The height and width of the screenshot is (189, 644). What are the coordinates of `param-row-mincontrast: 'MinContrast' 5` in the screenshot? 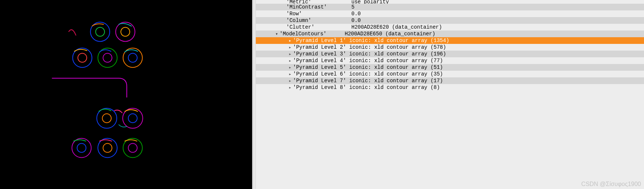 It's located at (450, 7).